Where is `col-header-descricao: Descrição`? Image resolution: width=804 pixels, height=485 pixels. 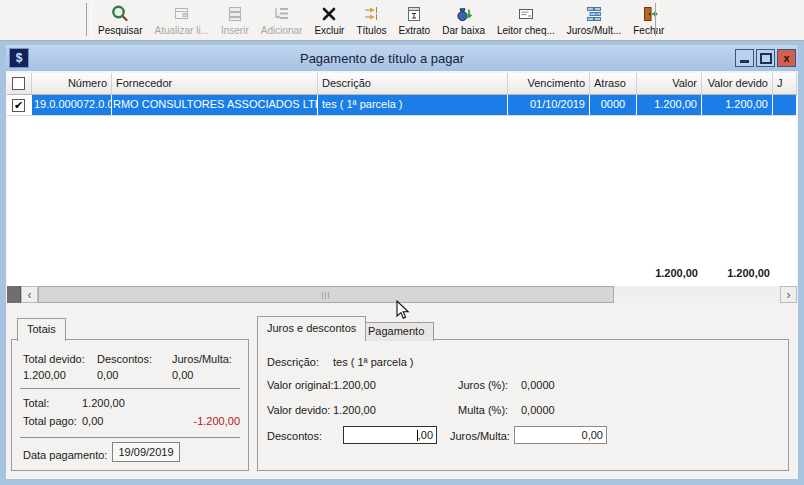
col-header-descricao: Descrição is located at coordinates (413, 84).